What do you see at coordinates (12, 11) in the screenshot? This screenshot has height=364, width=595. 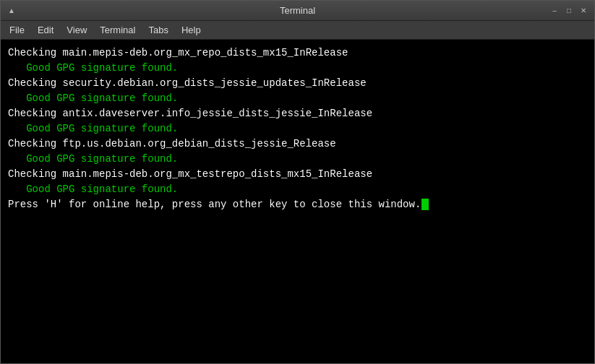 I see `title-bar-left: ▲` at bounding box center [12, 11].